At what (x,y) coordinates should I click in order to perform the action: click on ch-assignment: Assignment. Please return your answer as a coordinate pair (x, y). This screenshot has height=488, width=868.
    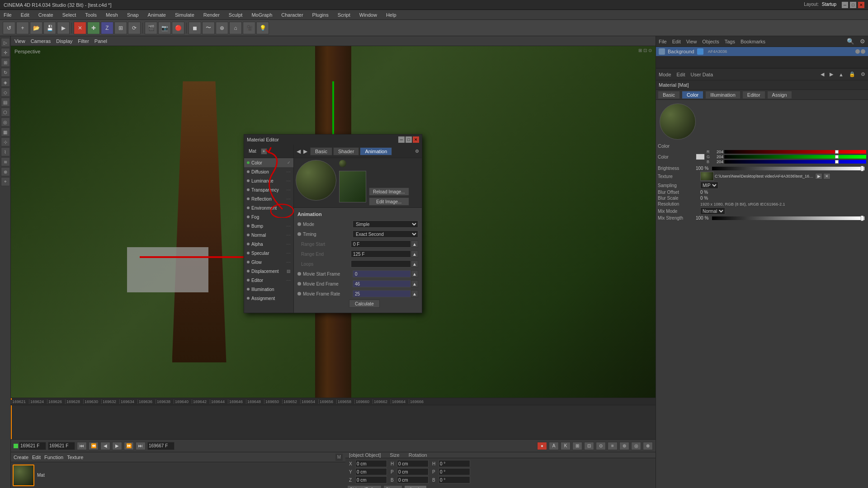
    Looking at the image, I should click on (269, 298).